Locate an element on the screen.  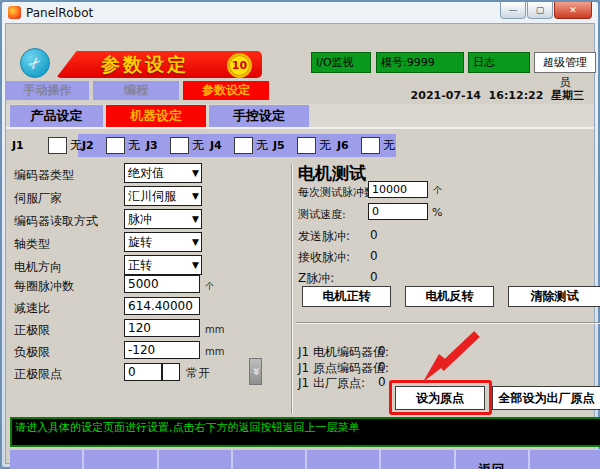
z-pulses-label: Z脉冲: is located at coordinates (316, 278).